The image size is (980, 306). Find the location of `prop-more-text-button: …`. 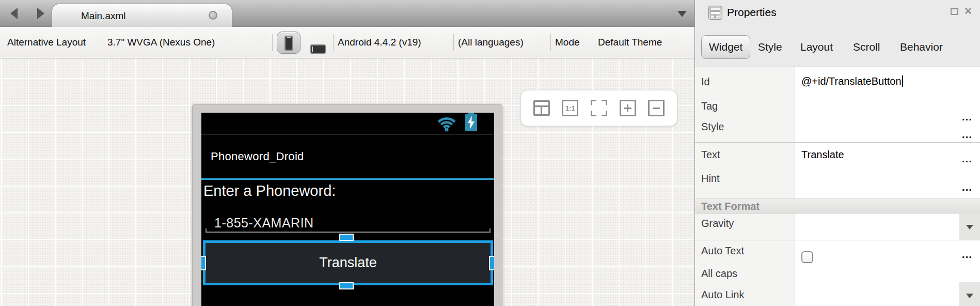

prop-more-text-button: … is located at coordinates (967, 159).